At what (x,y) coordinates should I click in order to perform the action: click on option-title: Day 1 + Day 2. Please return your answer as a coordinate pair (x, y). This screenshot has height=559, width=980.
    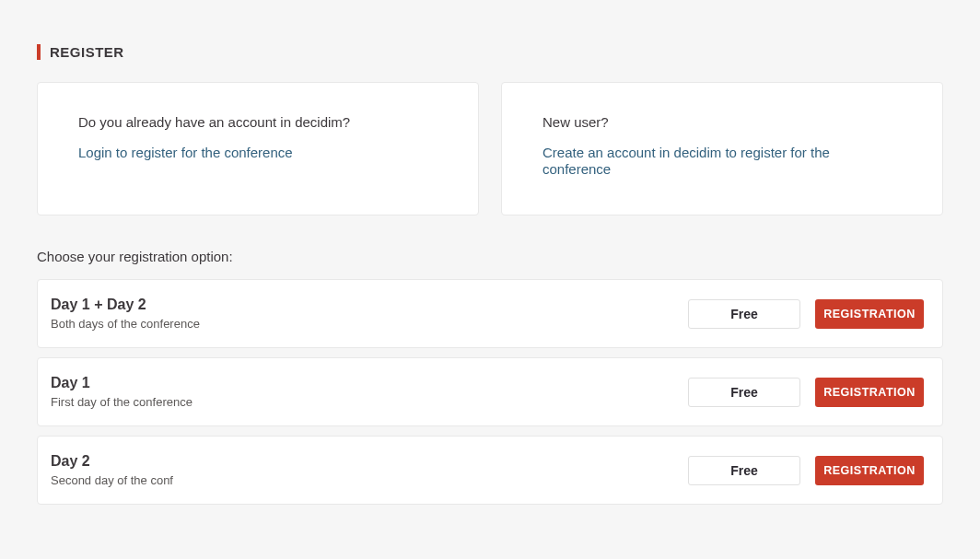
    Looking at the image, I should click on (369, 305).